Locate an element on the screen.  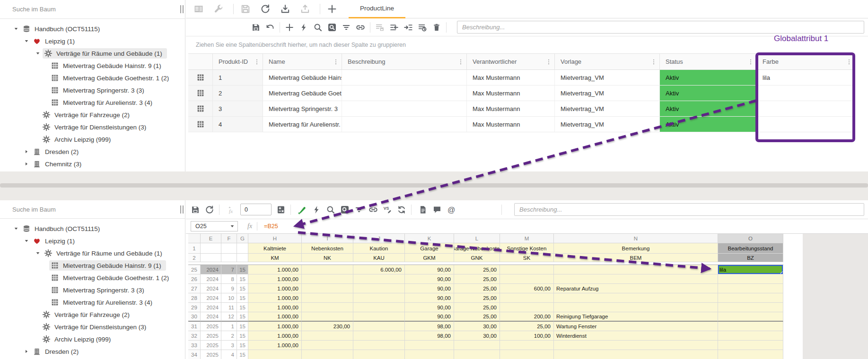
cell-M1: Sonstige Kosten is located at coordinates (527, 248).